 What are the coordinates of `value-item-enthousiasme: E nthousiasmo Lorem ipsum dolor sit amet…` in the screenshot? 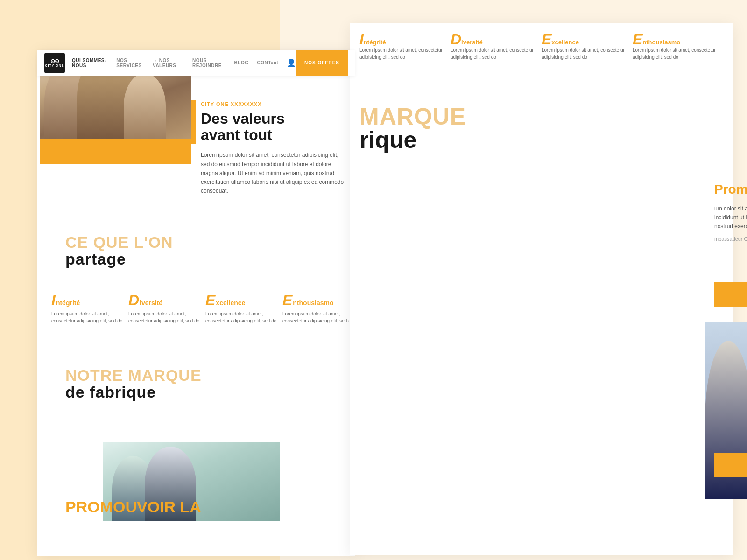 It's located at (318, 308).